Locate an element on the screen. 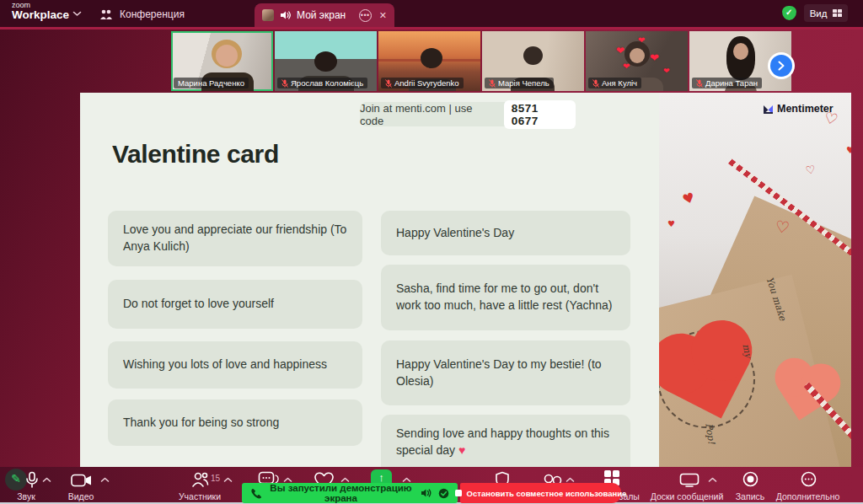 The image size is (863, 504). view-button: Вид is located at coordinates (826, 13).